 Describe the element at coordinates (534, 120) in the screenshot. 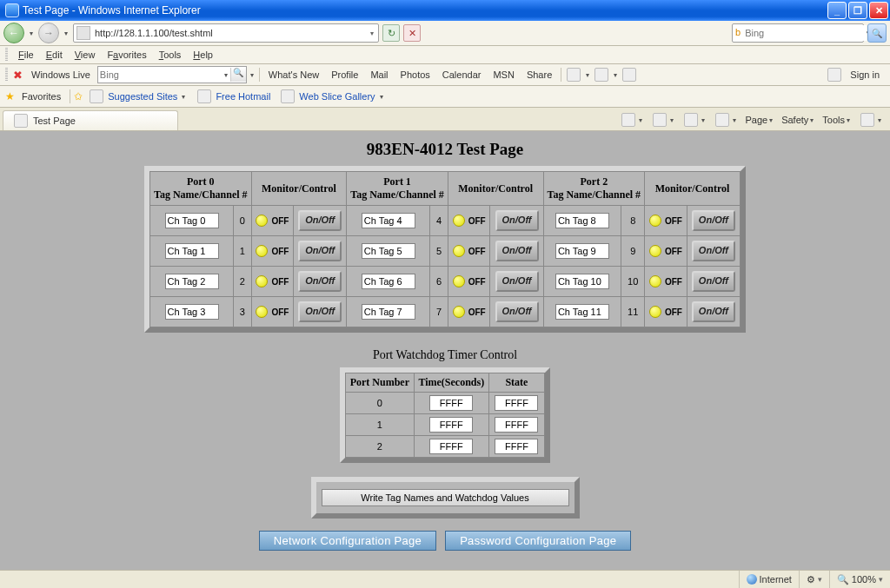

I see `command-bar: ▾ ▾ ▾ ▾ Page ▾ Safety ▾ Tools ▾ ▾` at that location.